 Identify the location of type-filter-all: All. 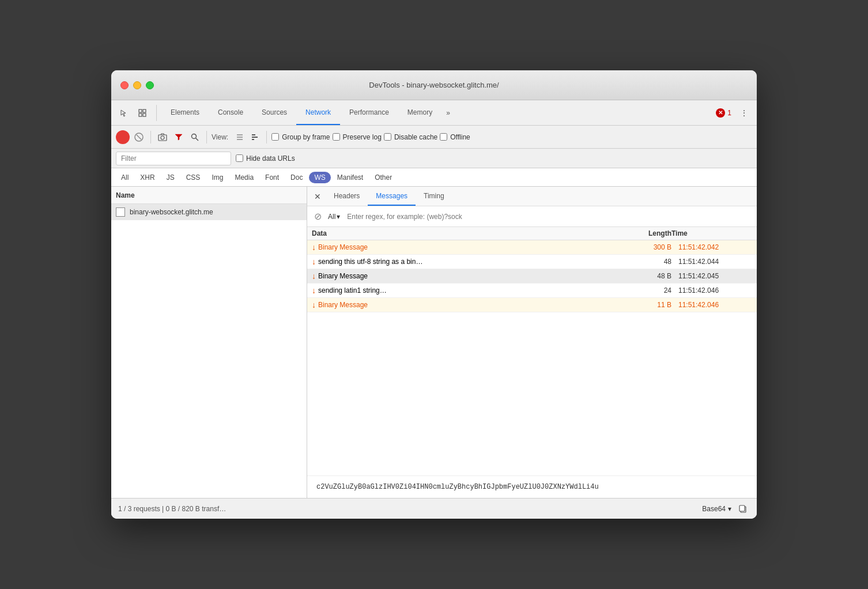
(124, 178).